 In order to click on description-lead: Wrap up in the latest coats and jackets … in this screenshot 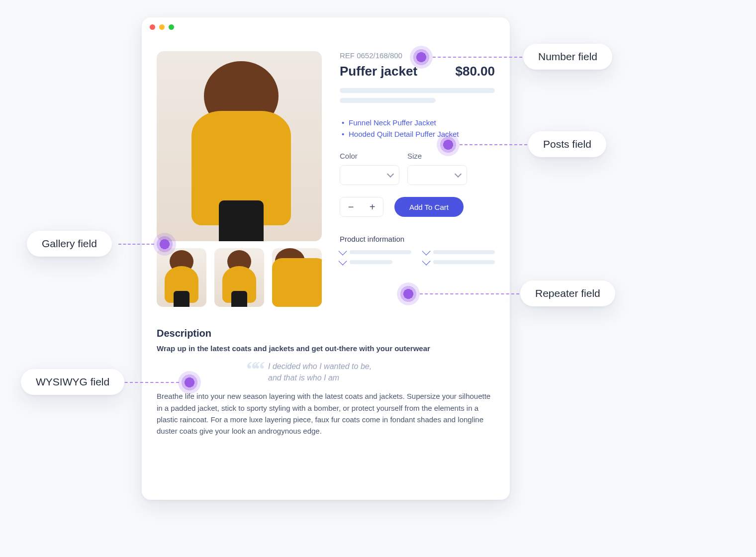, I will do `click(326, 348)`.